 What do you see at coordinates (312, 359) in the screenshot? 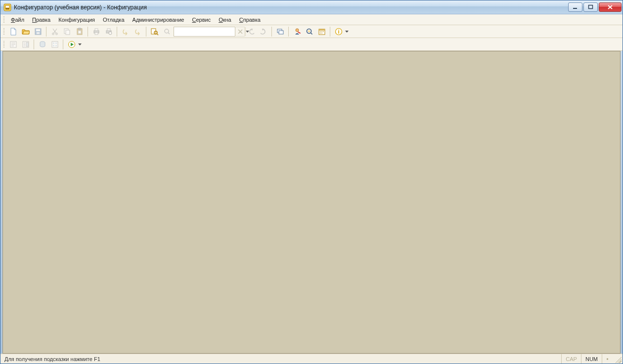
I see `status-bar: Для получения подсказки нажмите F1 CAP N…` at bounding box center [312, 359].